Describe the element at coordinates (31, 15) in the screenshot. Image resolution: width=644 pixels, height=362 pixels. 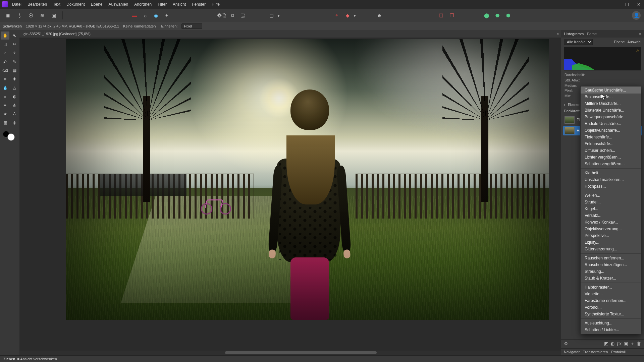
I see `persona-develop-icon: ⦿` at that location.